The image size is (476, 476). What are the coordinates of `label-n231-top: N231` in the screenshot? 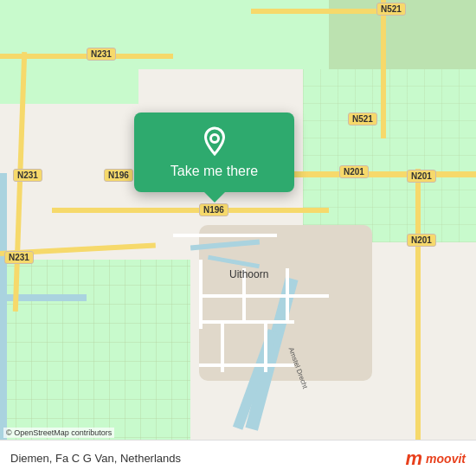 It's located at (101, 54).